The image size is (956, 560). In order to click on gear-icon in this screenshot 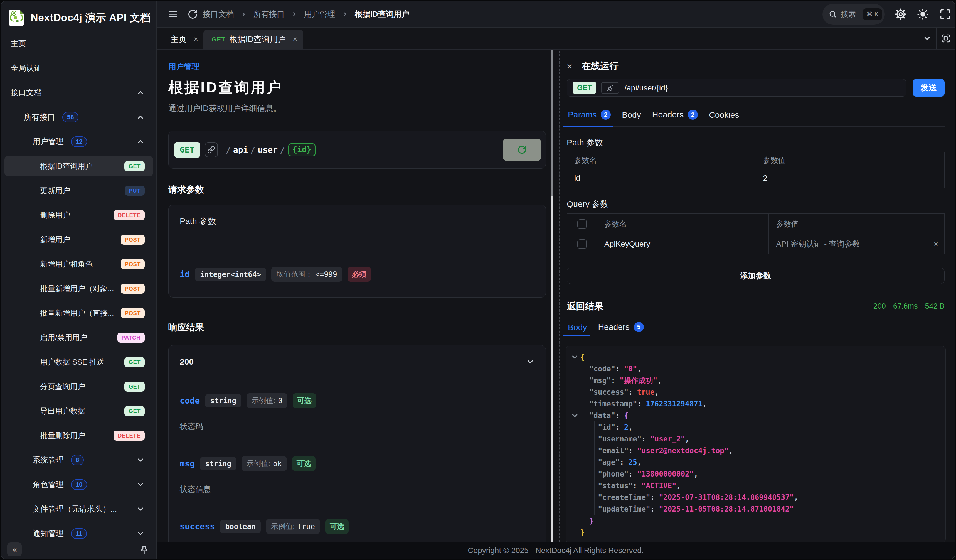, I will do `click(901, 14)`.